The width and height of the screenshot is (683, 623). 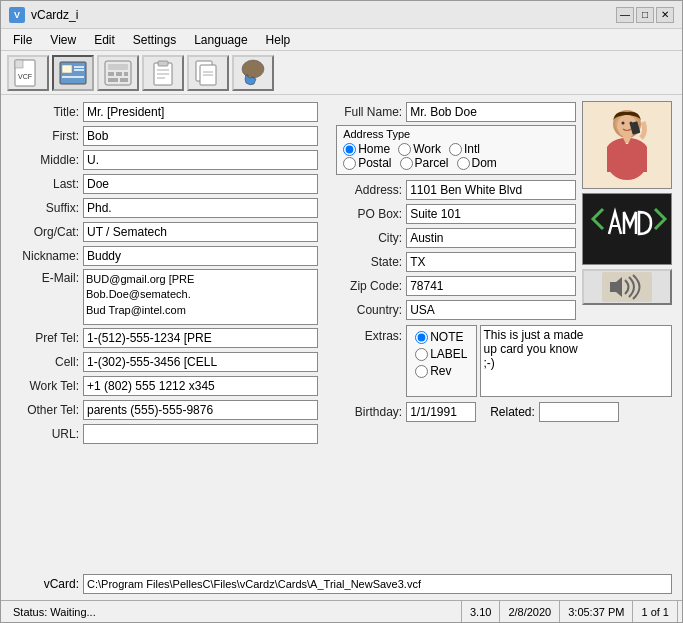 I want to click on radio-label-input, so click(x=422, y=354).